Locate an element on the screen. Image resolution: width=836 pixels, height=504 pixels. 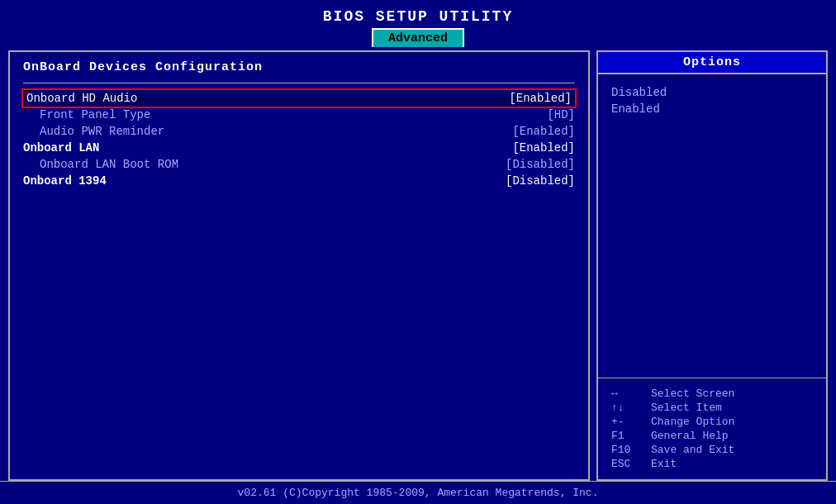
keybind-key: ↔ is located at coordinates (626, 393).